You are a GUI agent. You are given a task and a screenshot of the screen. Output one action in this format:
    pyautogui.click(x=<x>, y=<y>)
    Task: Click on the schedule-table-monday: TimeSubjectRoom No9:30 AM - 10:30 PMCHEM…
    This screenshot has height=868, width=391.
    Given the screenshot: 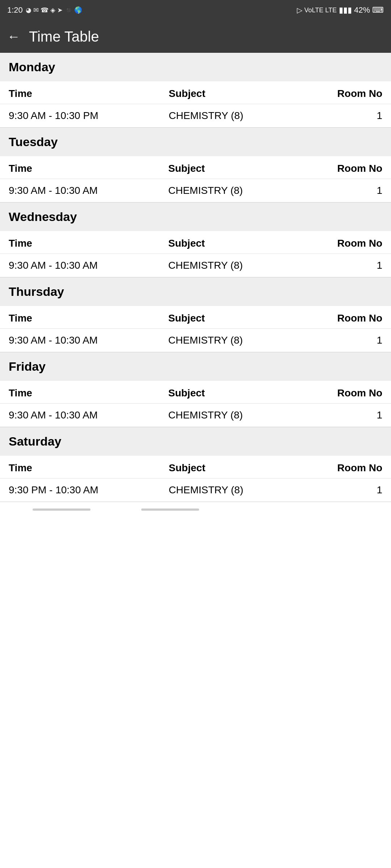 What is the action you would take?
    pyautogui.click(x=196, y=104)
    